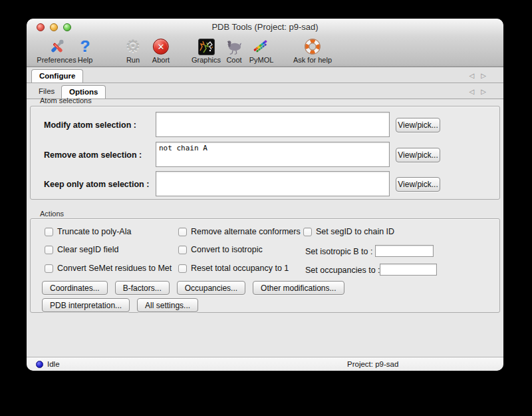 This screenshot has height=416, width=532. Describe the element at coordinates (343, 270) in the screenshot. I see `set-occupancies-label: Set occupancies to :` at that location.